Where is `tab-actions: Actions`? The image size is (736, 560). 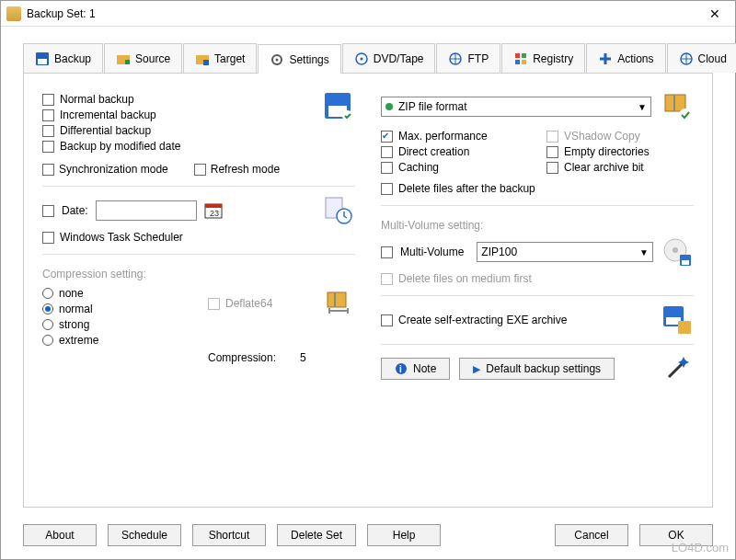
tab-actions: Actions is located at coordinates (626, 58).